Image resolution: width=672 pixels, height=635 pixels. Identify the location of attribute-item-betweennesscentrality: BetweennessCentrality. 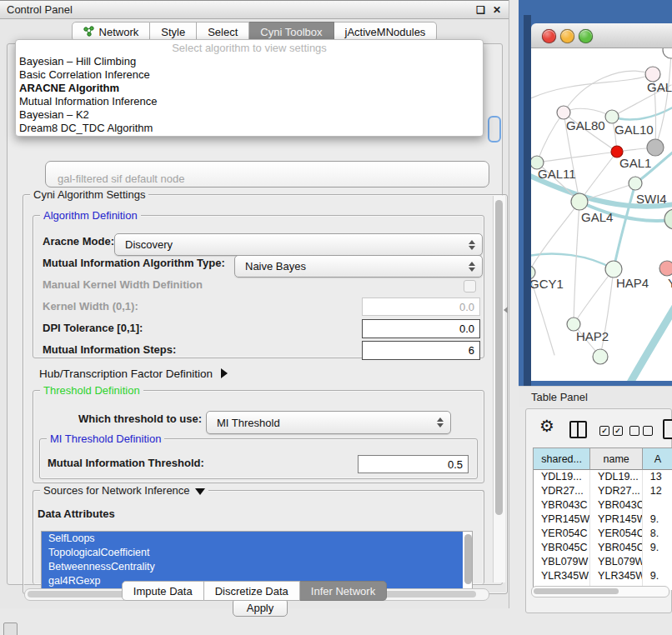
(252, 567).